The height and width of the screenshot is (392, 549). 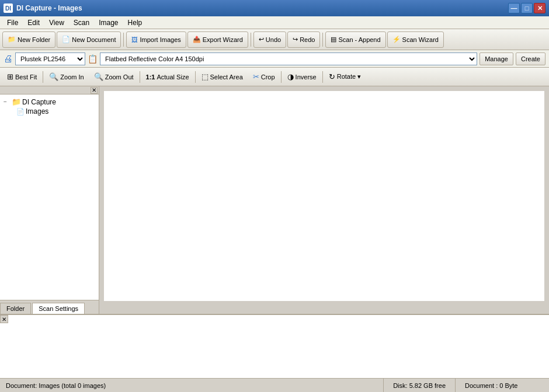 What do you see at coordinates (416, 40) in the screenshot?
I see `scan-wizard-button: ⚡ Scan Wizard` at bounding box center [416, 40].